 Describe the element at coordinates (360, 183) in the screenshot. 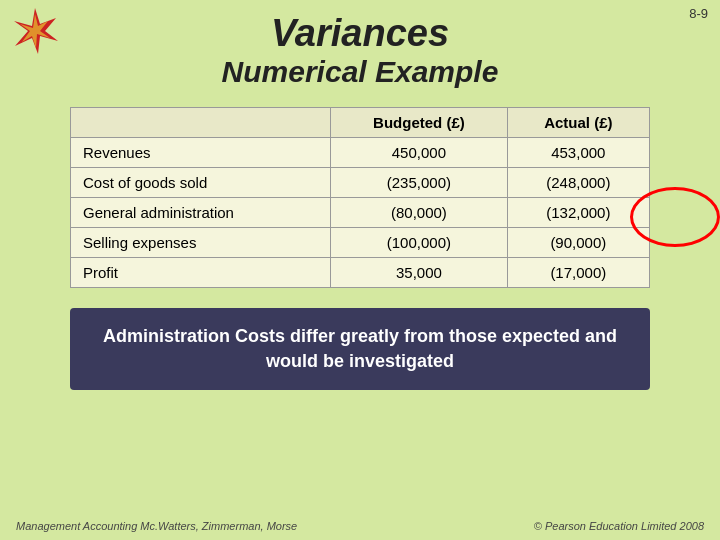

I see `table-row: Cost of goods sold (235,000) (248,000)` at that location.